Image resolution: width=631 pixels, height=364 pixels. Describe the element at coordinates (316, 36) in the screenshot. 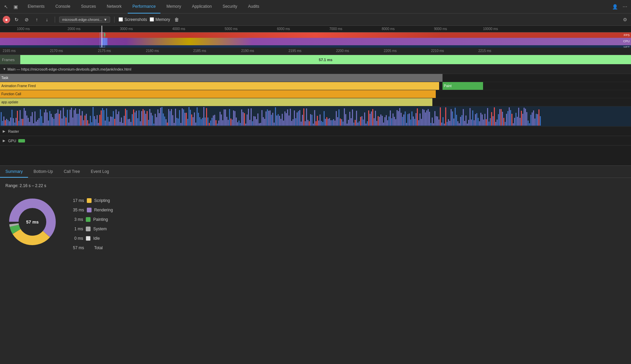

I see `timeline-overview: 1000 ms 2000 ms 3000 ms 4000 ms 5000 ms …` at that location.